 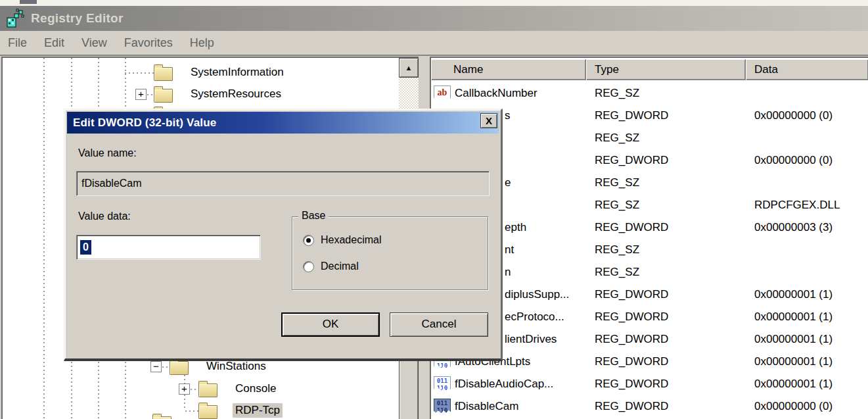 What do you see at coordinates (237, 72) in the screenshot?
I see `tree-item-systeminformation: SystemInformation` at bounding box center [237, 72].